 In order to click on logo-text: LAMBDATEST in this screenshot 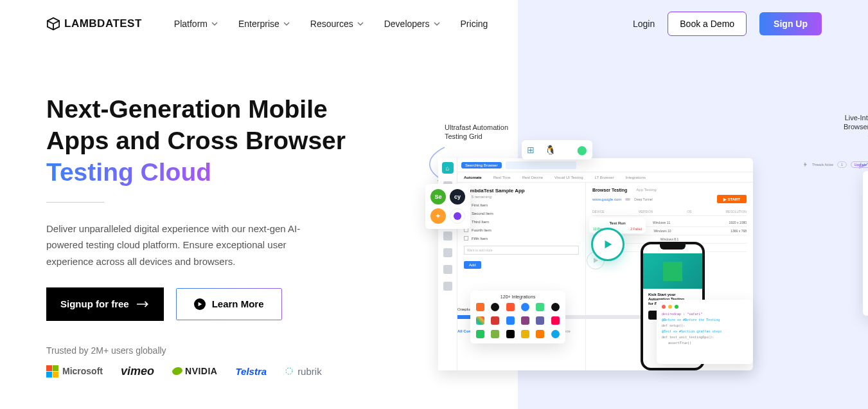, I will do `click(103, 24)`.